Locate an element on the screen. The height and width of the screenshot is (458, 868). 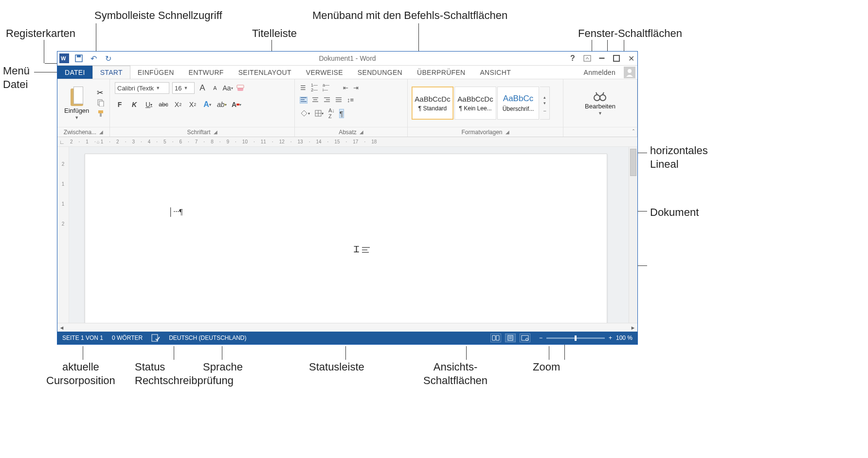
grow-font-icon: A is located at coordinates (202, 88).